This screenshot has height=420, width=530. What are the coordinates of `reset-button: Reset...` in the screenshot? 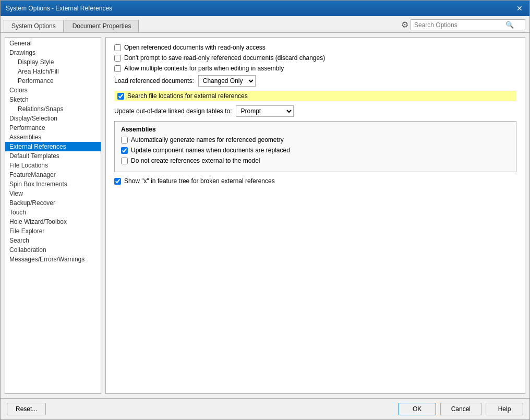 It's located at (26, 409).